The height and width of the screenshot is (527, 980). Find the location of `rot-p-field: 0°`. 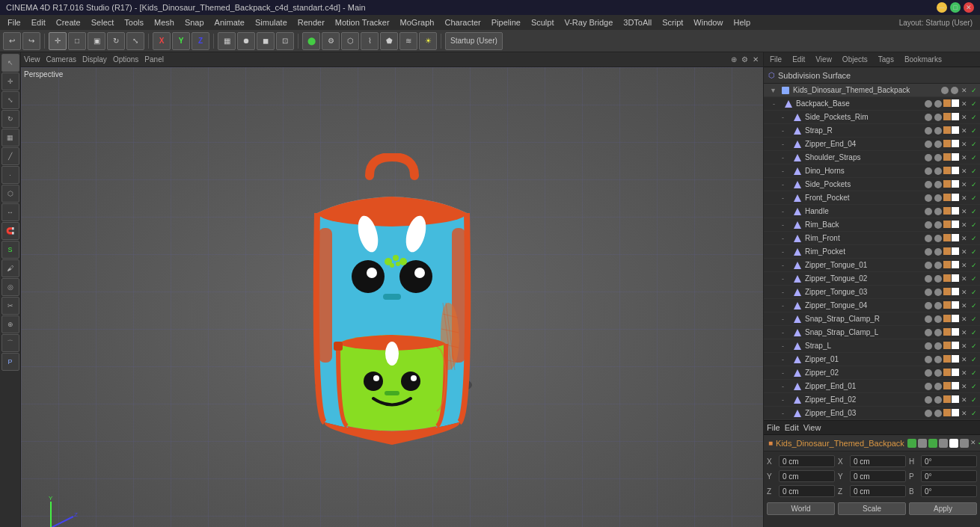

rot-p-field: 0° is located at coordinates (949, 476).